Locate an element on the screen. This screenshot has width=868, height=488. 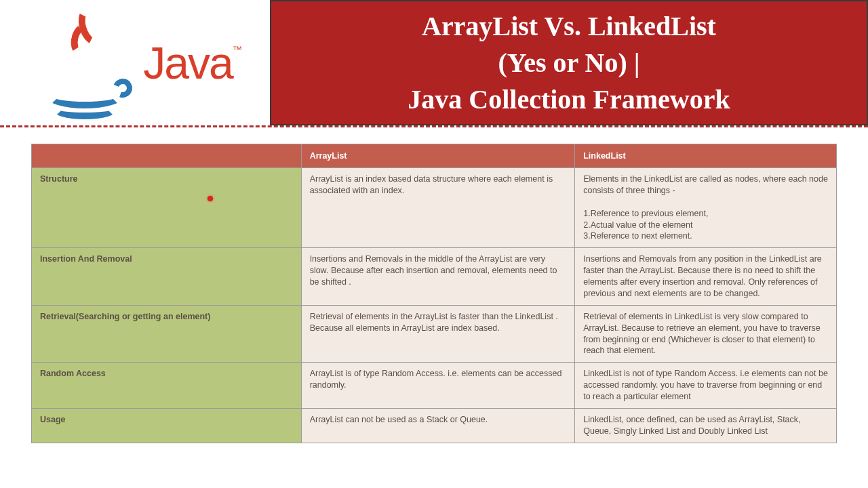
java-logo-area: Java™ is located at coordinates (135, 62).